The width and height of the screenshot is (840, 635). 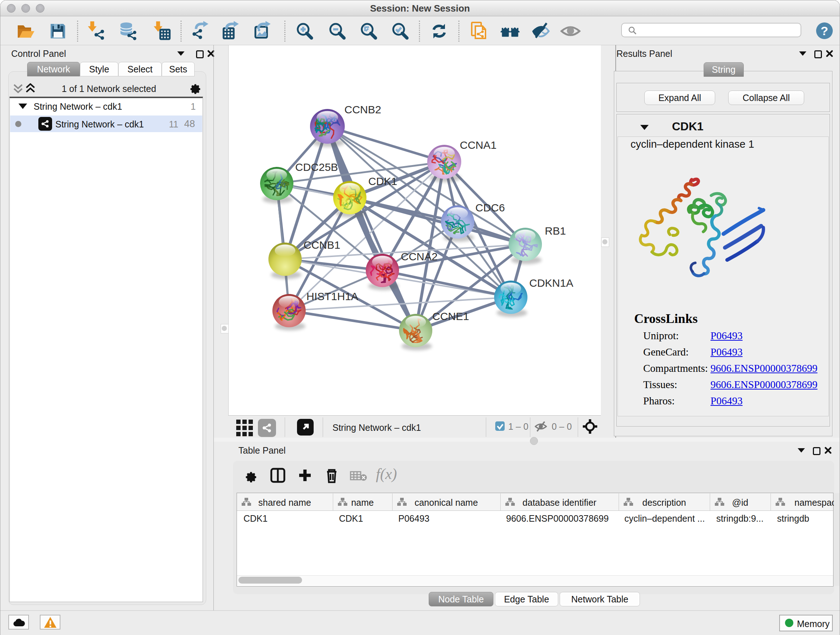 I want to click on svg-text: CCNB2, so click(x=363, y=109).